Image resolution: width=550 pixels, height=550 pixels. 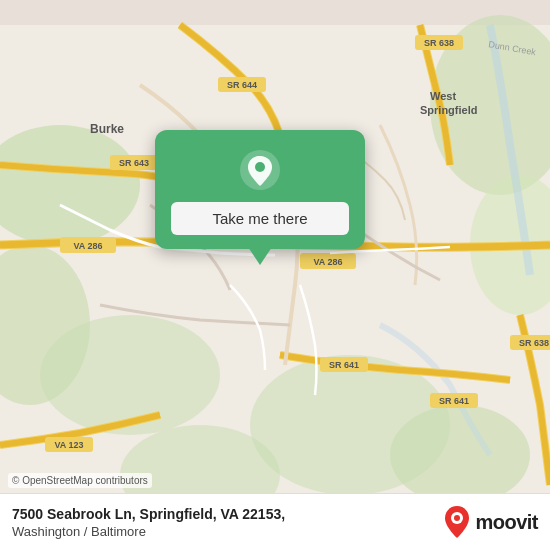 I want to click on address-line: 7500 Seabrook Ln, Springfield, VA 22153,, so click(x=148, y=514).